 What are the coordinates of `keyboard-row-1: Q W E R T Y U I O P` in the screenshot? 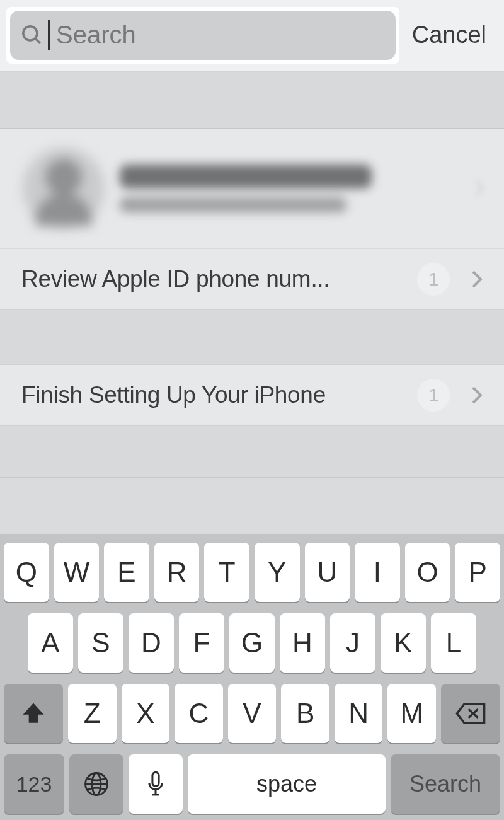 It's located at (252, 572).